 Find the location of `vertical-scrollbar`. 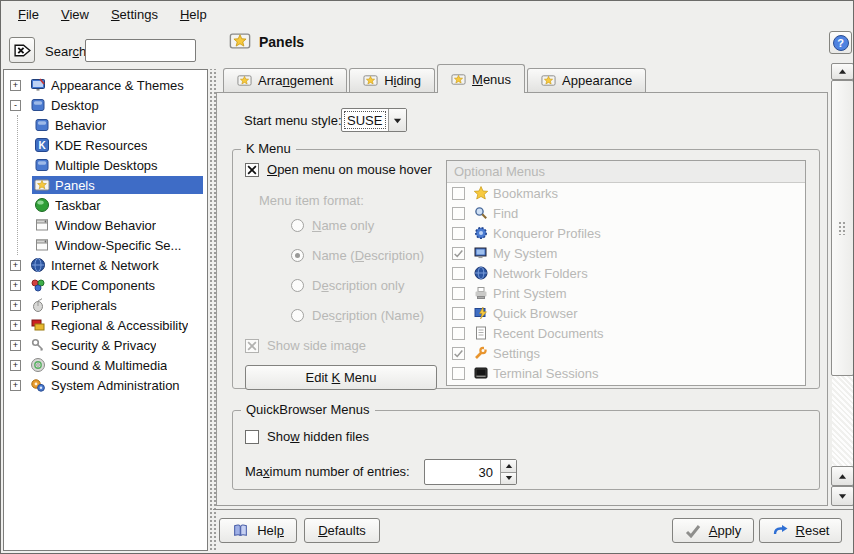

vertical-scrollbar is located at coordinates (842, 284).